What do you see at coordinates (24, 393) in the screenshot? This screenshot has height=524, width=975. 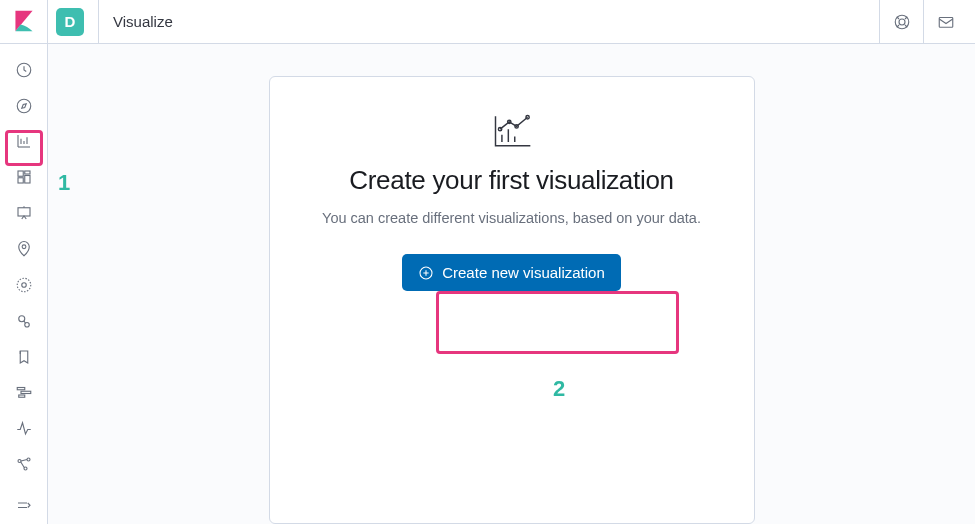 I see `nav-apm` at bounding box center [24, 393].